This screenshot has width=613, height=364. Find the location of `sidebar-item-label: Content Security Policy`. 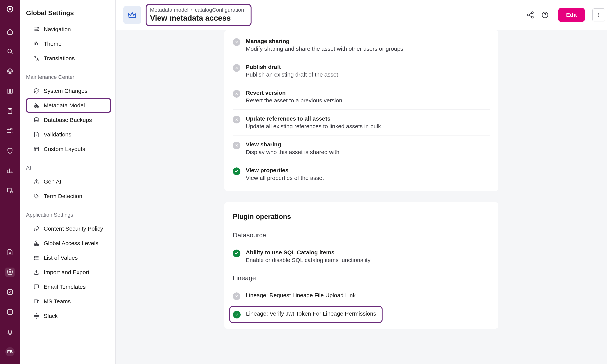

sidebar-item-label: Content Security Policy is located at coordinates (73, 229).